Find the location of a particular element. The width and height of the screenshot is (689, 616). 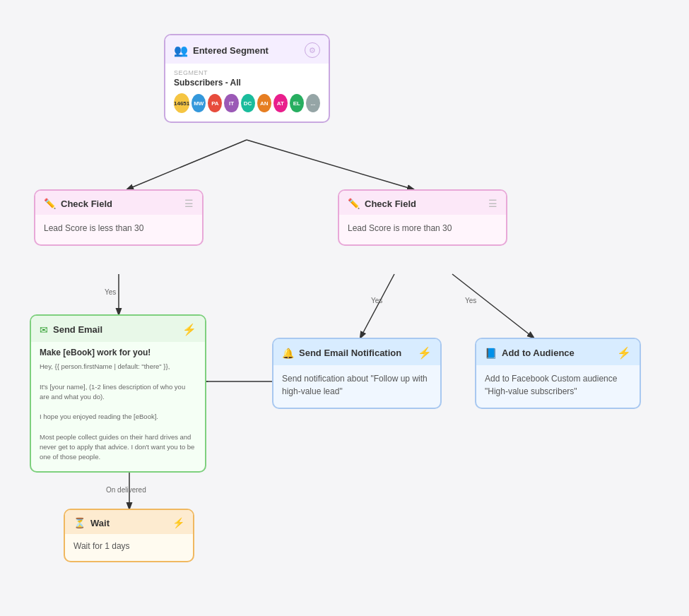

lightning-icon-audience: ⚡ is located at coordinates (624, 353).